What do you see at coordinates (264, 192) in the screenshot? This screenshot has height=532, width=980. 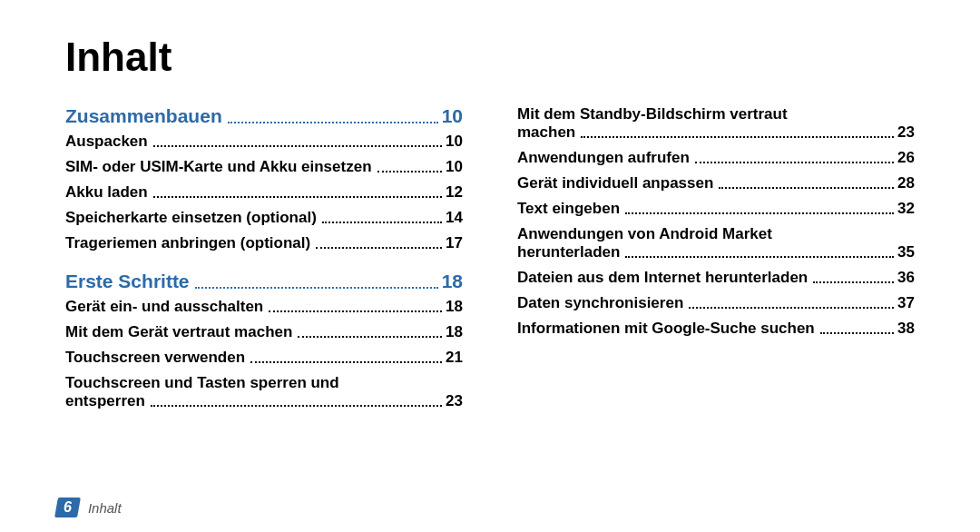 I see `toc-entry: Akku laden 12` at bounding box center [264, 192].